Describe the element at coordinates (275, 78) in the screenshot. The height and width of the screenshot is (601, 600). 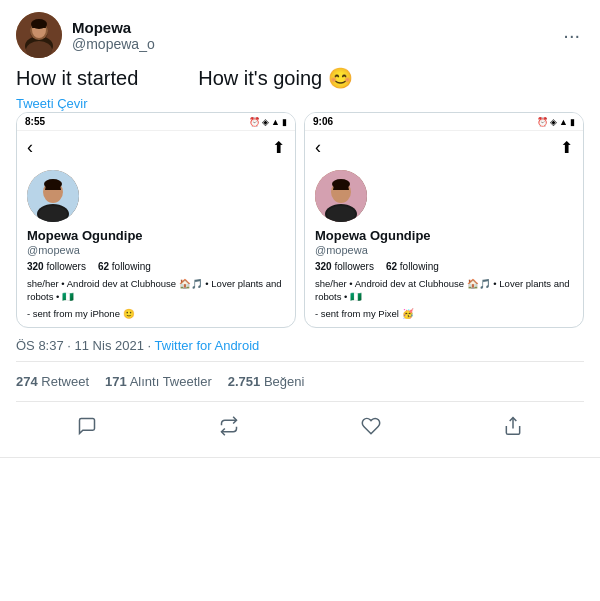
I see `tweet-text-right: How it's going 😊` at that location.